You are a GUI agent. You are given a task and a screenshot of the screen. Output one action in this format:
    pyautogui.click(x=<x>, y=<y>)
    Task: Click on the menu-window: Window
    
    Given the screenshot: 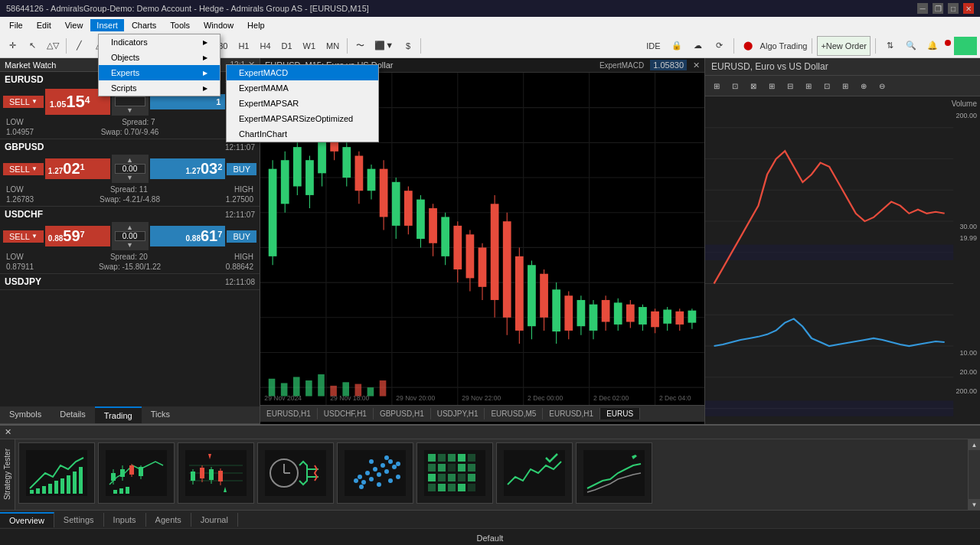 What is the action you would take?
    pyautogui.click(x=219, y=25)
    